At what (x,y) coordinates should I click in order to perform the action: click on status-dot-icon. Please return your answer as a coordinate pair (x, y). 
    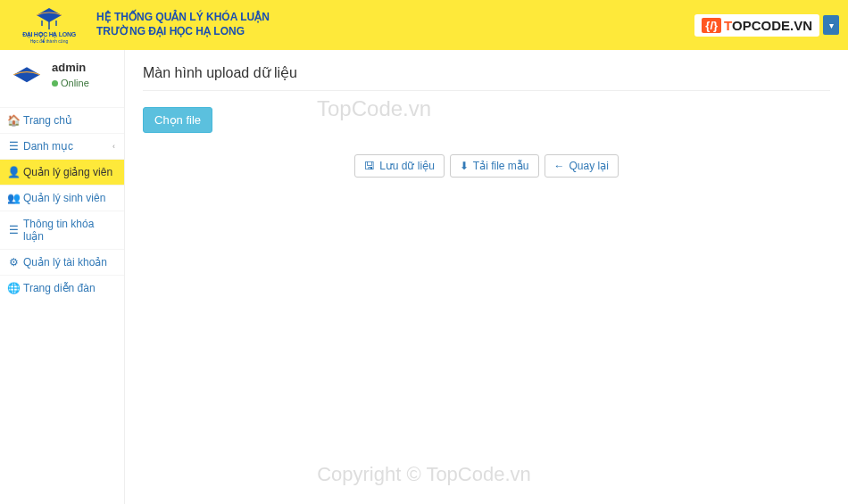
    Looking at the image, I should click on (55, 84).